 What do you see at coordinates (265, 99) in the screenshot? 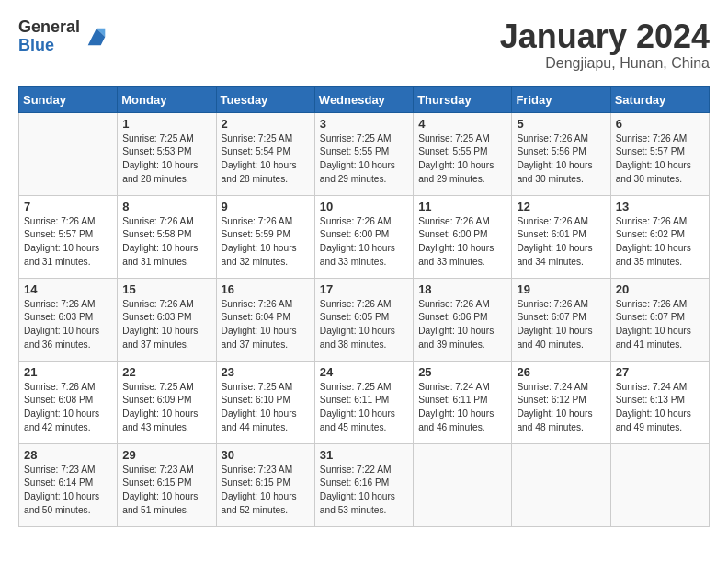
I see `weekday-header-tuesday: Tuesday` at bounding box center [265, 99].